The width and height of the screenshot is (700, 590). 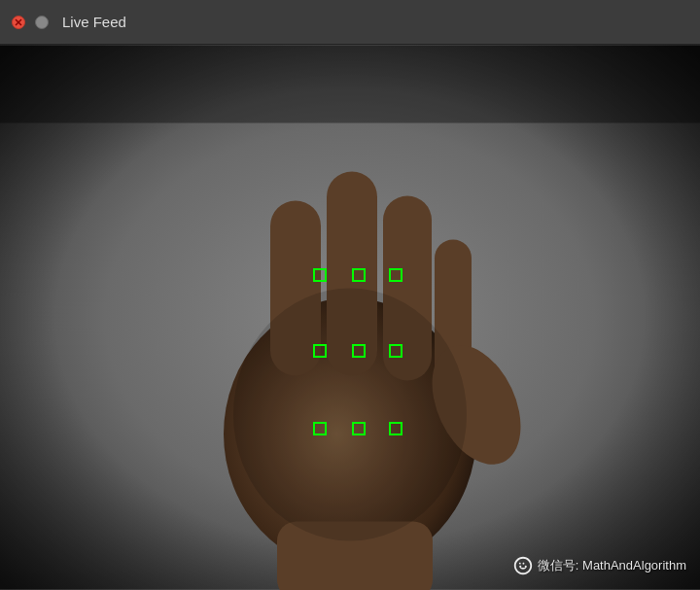 What do you see at coordinates (18, 22) in the screenshot?
I see `close-button` at bounding box center [18, 22].